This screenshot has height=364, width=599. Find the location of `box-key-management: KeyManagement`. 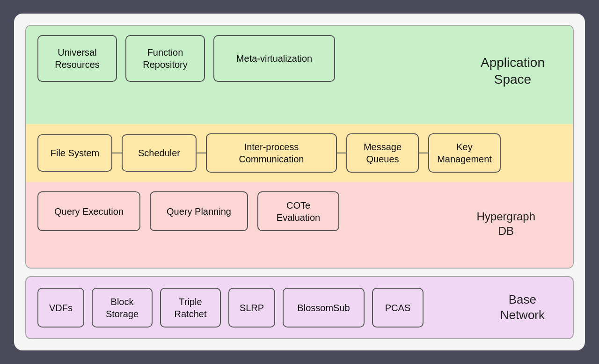

box-key-management: KeyManagement is located at coordinates (464, 153).